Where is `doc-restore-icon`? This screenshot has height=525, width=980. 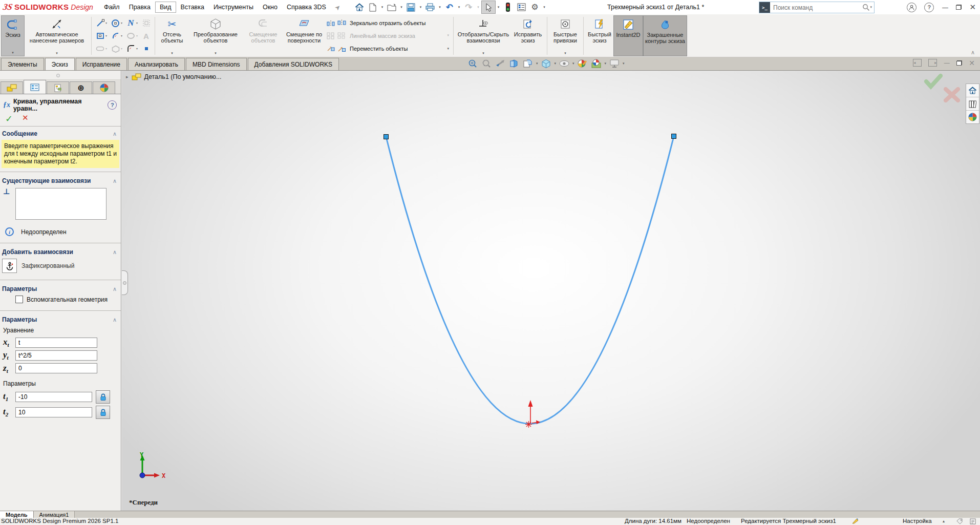 doc-restore-icon is located at coordinates (960, 63).